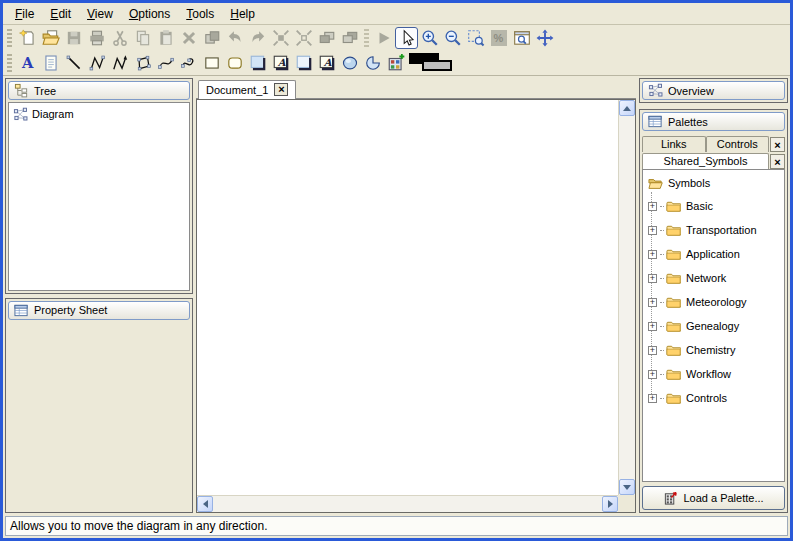  Describe the element at coordinates (544, 38) in the screenshot. I see `pan-button` at that location.